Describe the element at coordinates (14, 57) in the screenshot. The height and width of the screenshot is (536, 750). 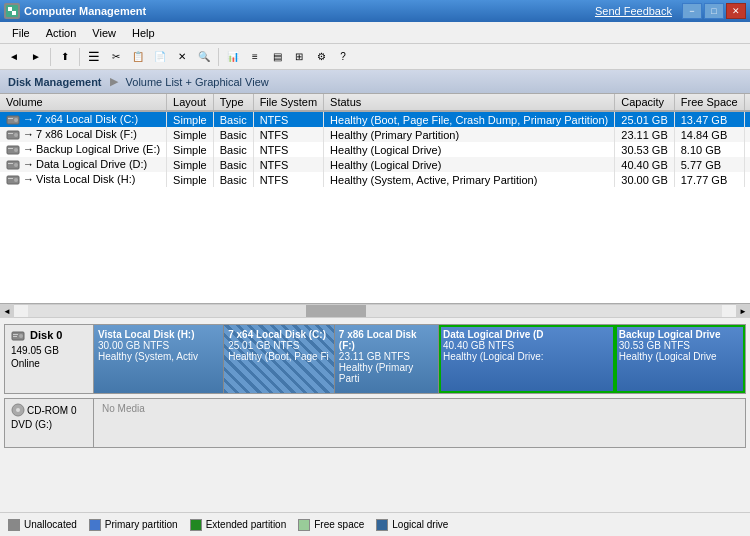
I see `toolbar-back: ◄` at that location.